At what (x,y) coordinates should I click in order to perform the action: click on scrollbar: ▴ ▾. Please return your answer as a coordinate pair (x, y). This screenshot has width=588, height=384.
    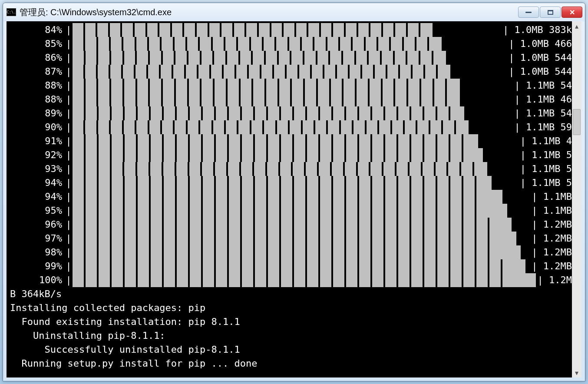
    Looking at the image, I should click on (577, 199).